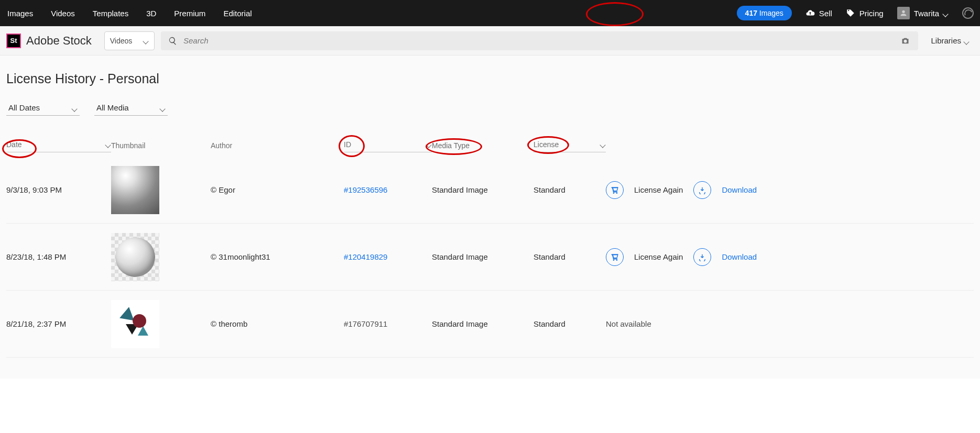 The height and width of the screenshot is (433, 980). Describe the element at coordinates (570, 146) in the screenshot. I see `col-license: License` at that location.